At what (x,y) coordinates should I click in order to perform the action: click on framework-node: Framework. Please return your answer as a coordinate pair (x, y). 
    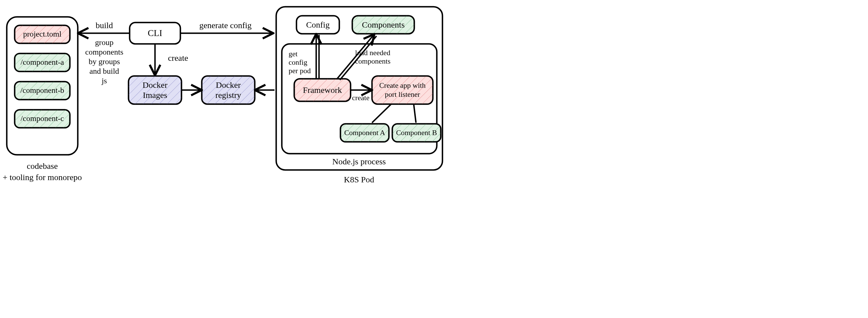
    Looking at the image, I should click on (322, 90).